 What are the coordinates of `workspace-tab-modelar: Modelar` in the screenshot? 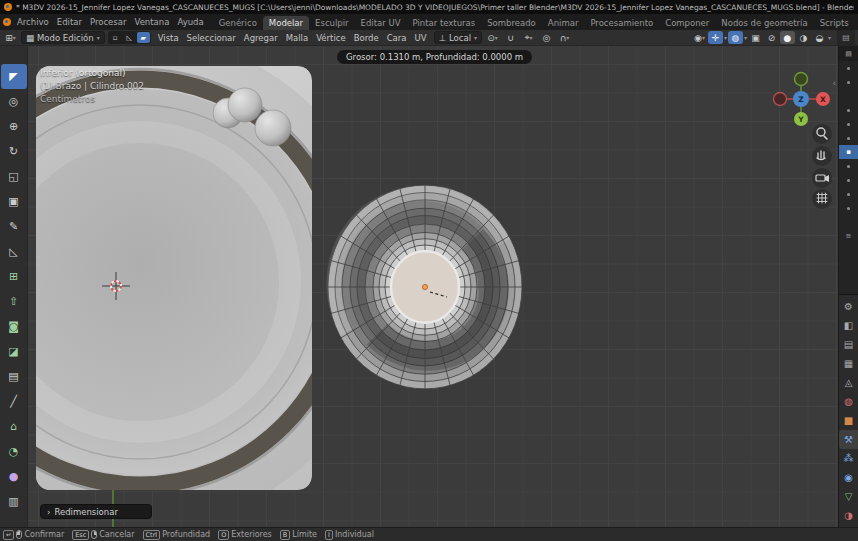 It's located at (286, 23).